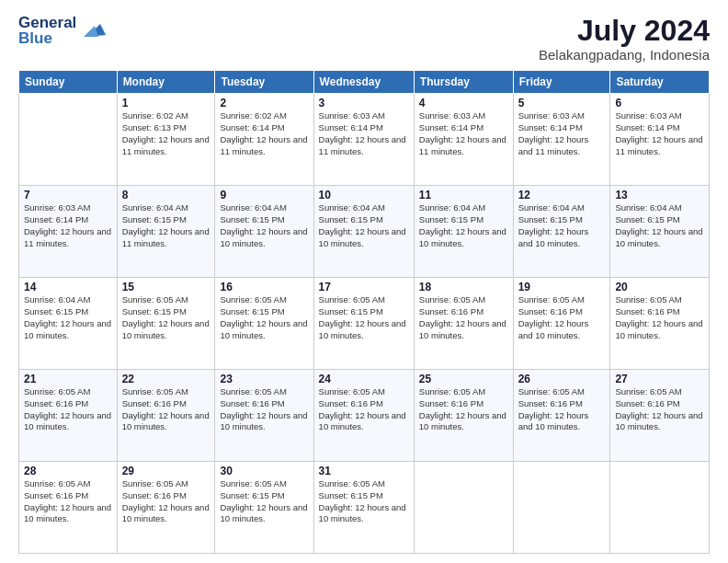 The image size is (728, 563). What do you see at coordinates (463, 195) in the screenshot?
I see `day-number: 11` at bounding box center [463, 195].